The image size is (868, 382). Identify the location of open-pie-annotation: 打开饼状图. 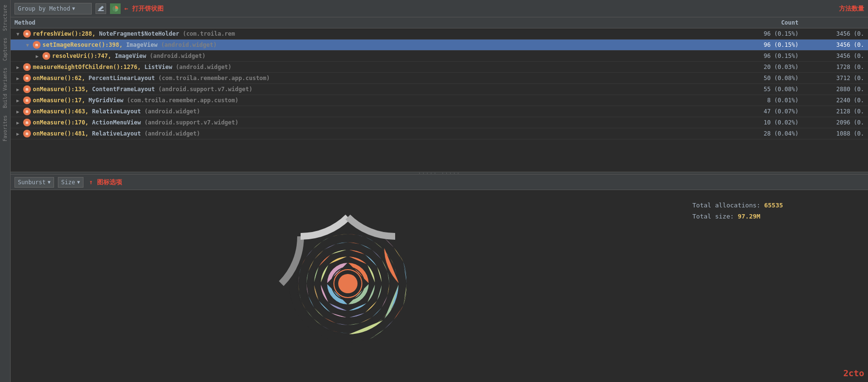
(148, 9).